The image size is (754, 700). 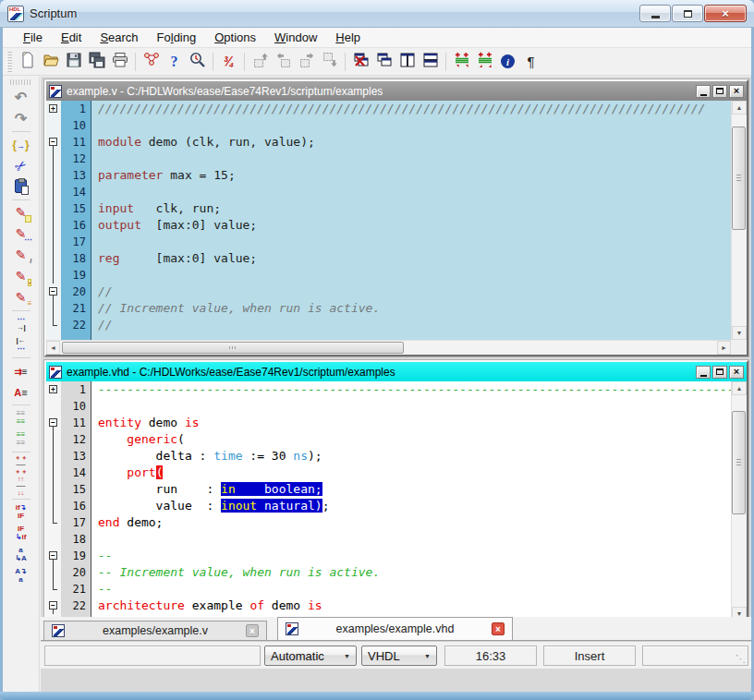 I want to click on prev-bookmark-button: |←⋯, so click(x=21, y=345).